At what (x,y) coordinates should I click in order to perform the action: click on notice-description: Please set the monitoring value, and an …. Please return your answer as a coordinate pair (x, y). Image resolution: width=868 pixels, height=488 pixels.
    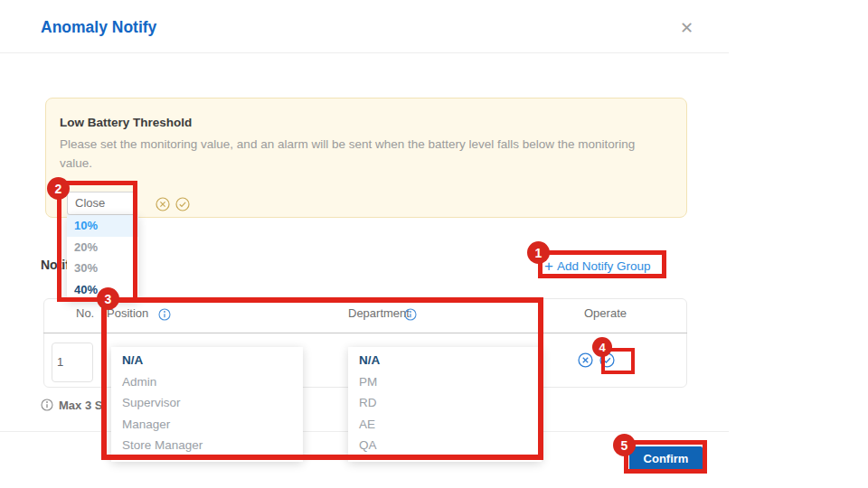
    Looking at the image, I should click on (358, 155).